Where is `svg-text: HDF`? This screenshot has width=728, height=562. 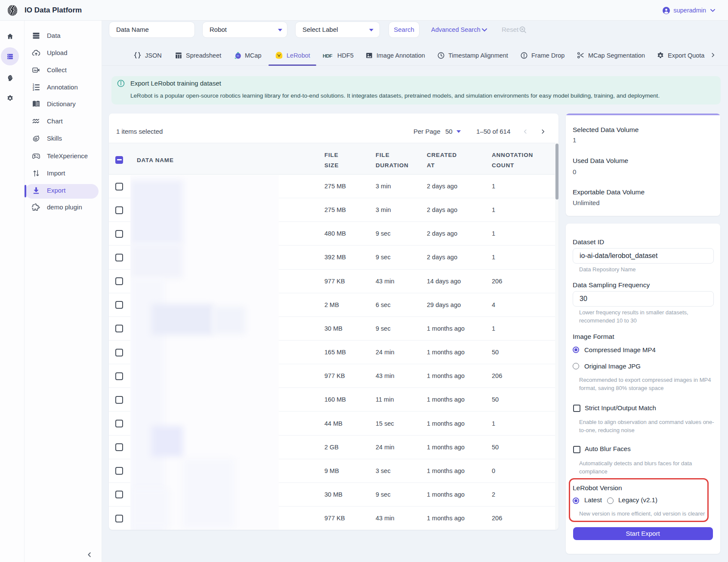 svg-text: HDF is located at coordinates (328, 55).